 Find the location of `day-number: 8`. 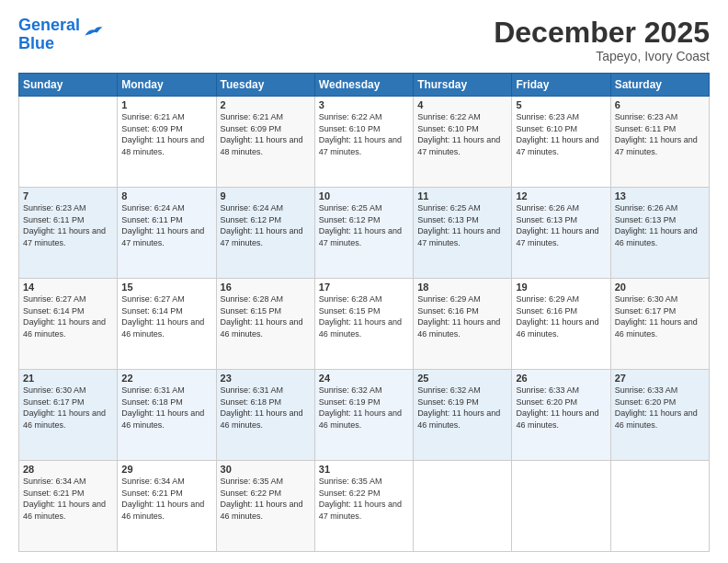

day-number: 8 is located at coordinates (166, 196).